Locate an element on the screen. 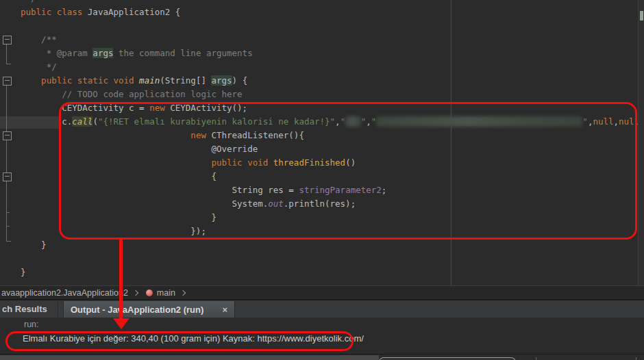  status-strip-segment is located at coordinates (189, 357).